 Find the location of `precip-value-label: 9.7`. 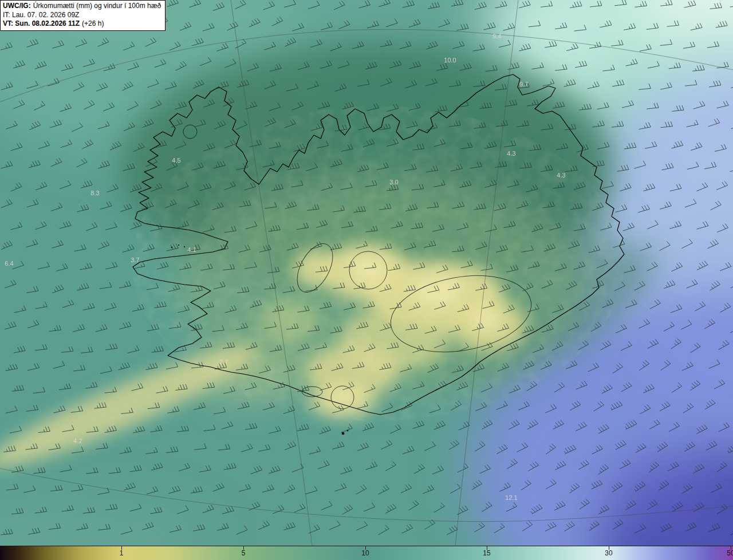

precip-value-label: 9.7 is located at coordinates (523, 84).